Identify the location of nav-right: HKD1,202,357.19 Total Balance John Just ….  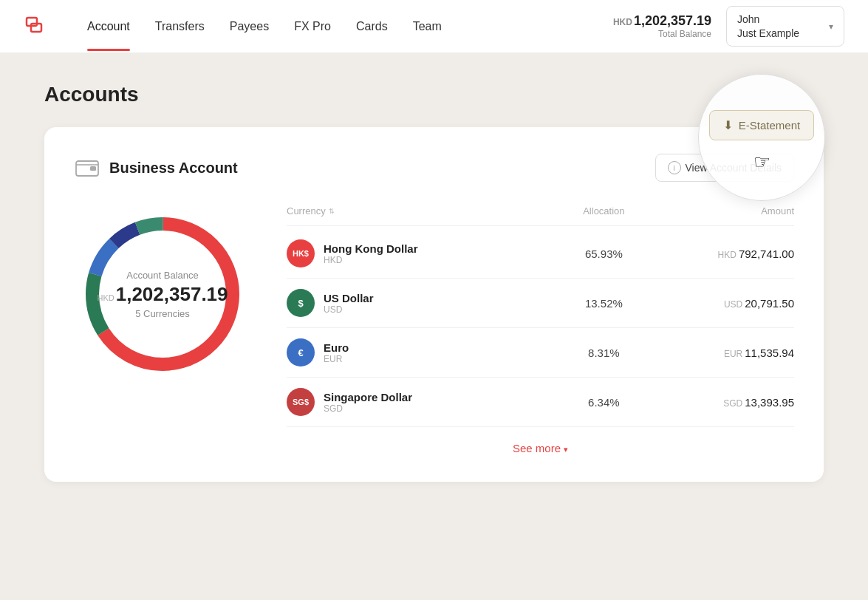
(728, 26).